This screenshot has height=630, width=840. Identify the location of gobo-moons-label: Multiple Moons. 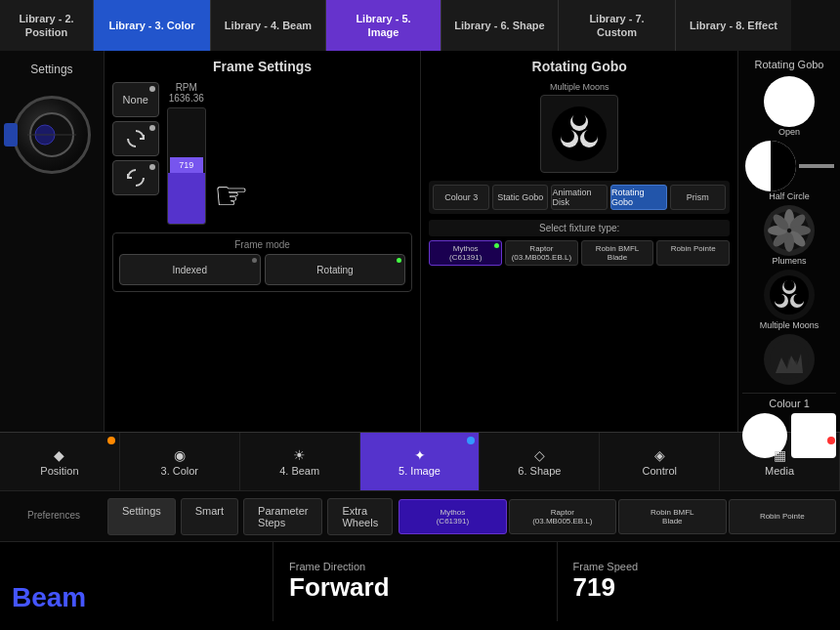
(789, 325).